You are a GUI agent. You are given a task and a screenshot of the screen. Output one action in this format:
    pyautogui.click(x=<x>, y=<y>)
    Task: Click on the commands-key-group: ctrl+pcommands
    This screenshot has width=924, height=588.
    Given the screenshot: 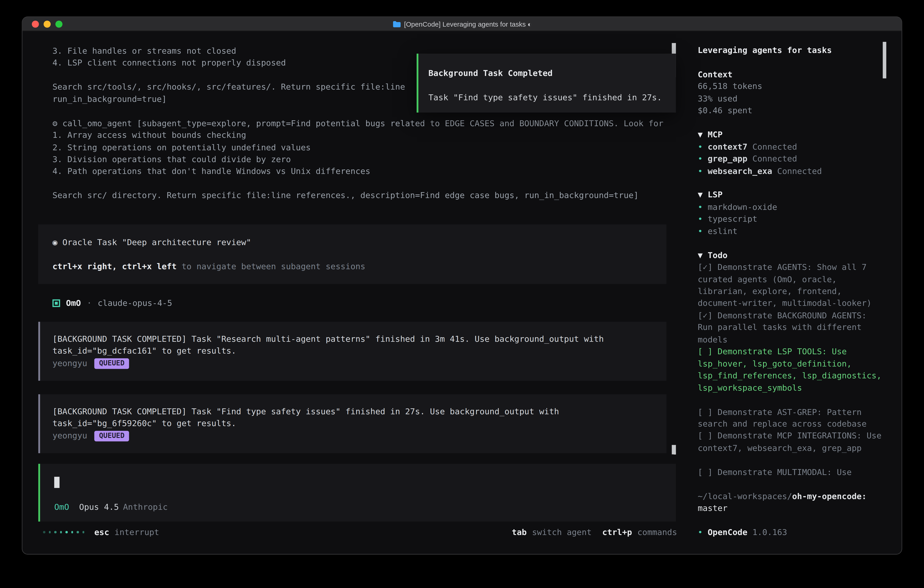 What is the action you would take?
    pyautogui.click(x=640, y=532)
    